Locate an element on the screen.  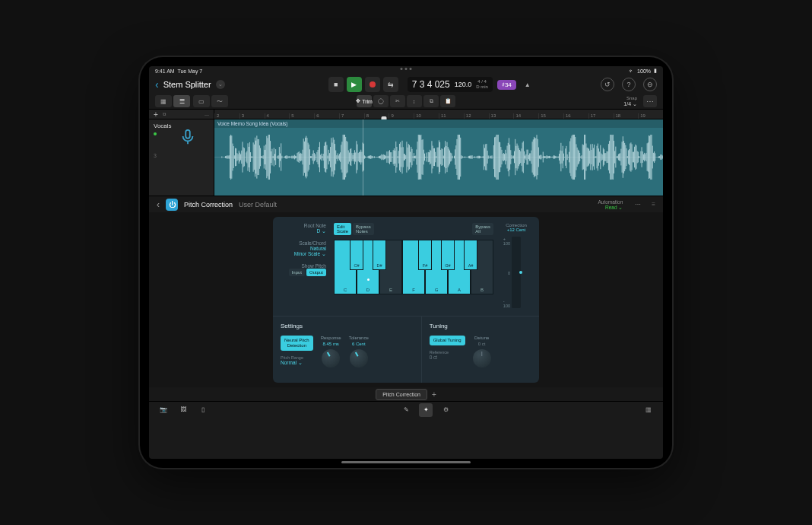
detune-knob is located at coordinates (482, 358).